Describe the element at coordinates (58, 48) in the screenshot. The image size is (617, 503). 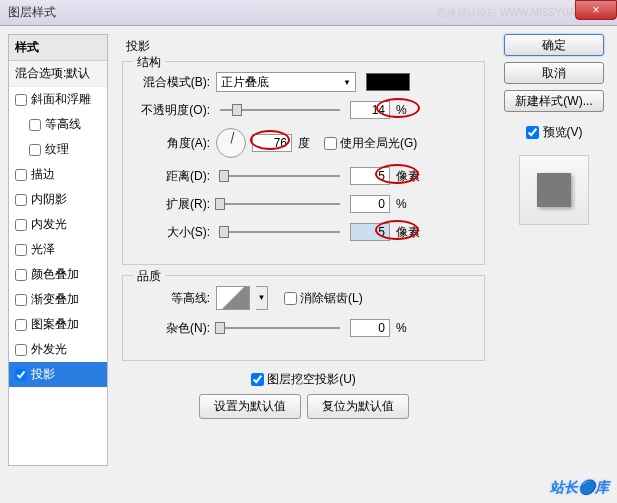
I see `styles-header: 样式` at that location.